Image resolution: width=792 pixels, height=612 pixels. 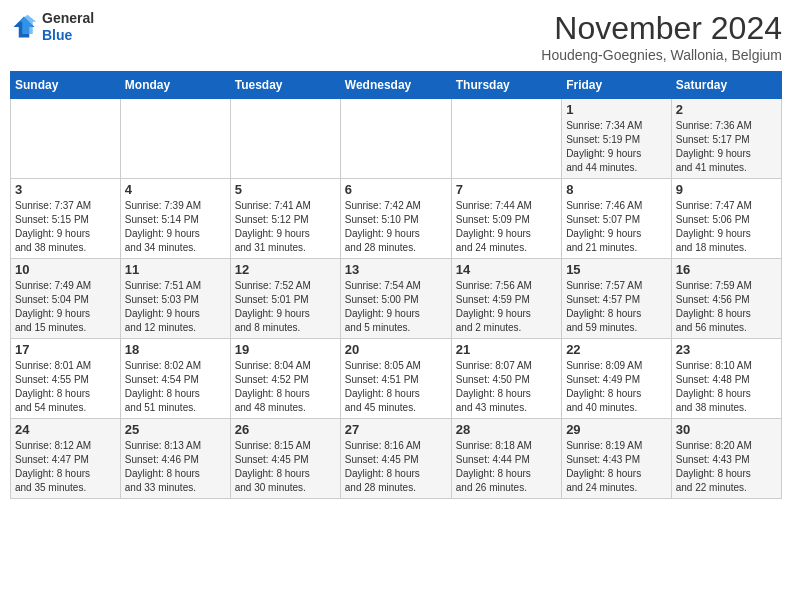 I want to click on calendar-cell: 22Sunrise: 8:09 AMSunset: 4:49 PMDayligh…, so click(x=617, y=379).